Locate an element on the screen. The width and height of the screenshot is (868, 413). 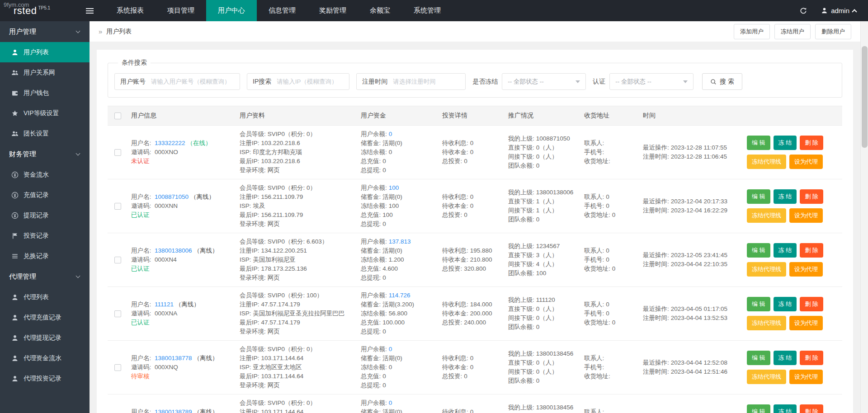
admin-username: admin is located at coordinates (840, 11).